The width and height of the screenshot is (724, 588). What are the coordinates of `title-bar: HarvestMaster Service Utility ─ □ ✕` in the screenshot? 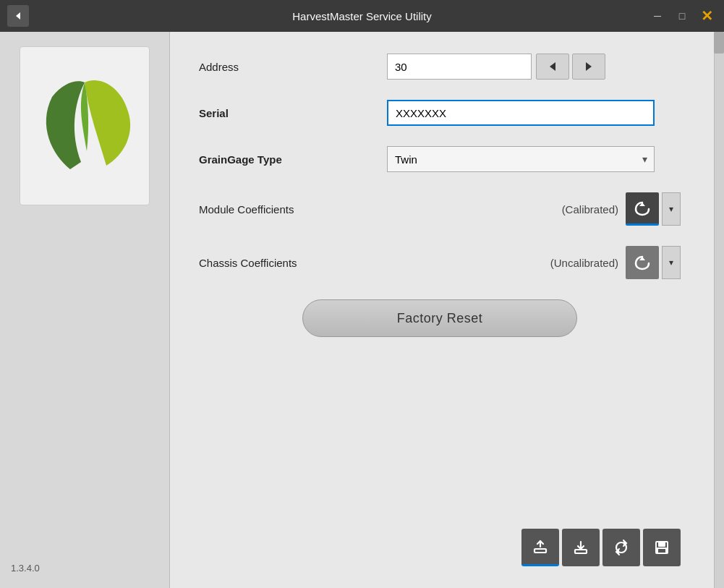 It's located at (362, 16).